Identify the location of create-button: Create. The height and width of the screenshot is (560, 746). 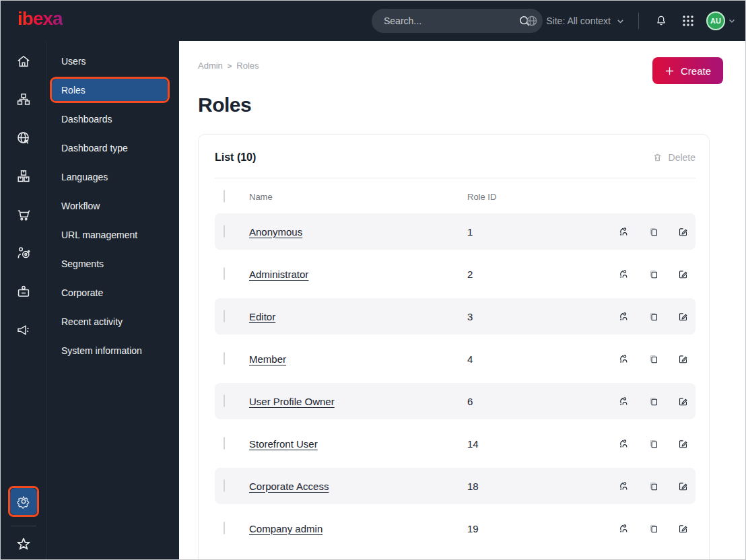
(688, 71).